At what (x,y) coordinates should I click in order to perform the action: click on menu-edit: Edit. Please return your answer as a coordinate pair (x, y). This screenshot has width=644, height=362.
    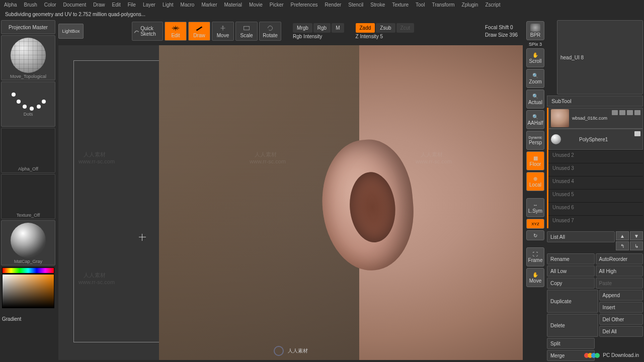
    Looking at the image, I should click on (117, 5).